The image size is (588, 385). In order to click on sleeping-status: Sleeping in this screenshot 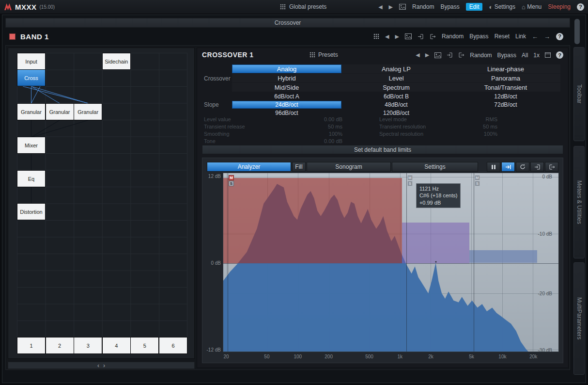, I will do `click(559, 7)`.